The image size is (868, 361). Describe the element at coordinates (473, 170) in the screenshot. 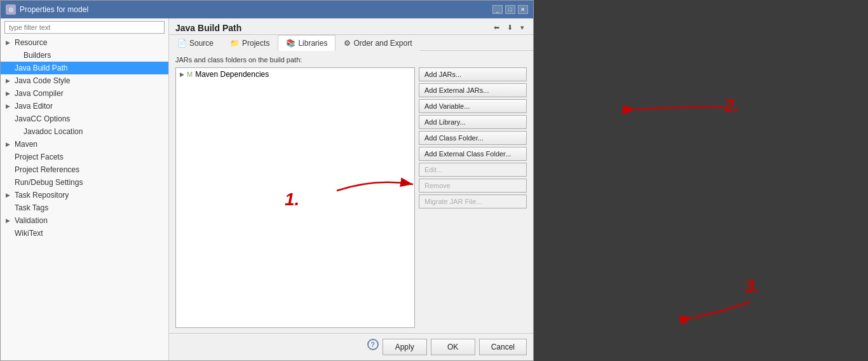

I see `edit-button: Edit...` at that location.